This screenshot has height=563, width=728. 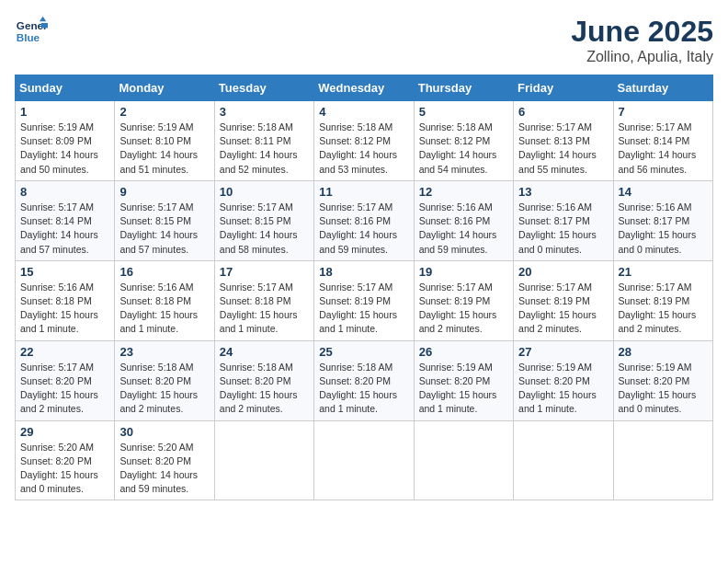 What do you see at coordinates (563, 381) in the screenshot?
I see `calendar-cell: 27Sunrise: 5:19 AM Sunset: 8:20 PM Dayli…` at bounding box center [563, 381].